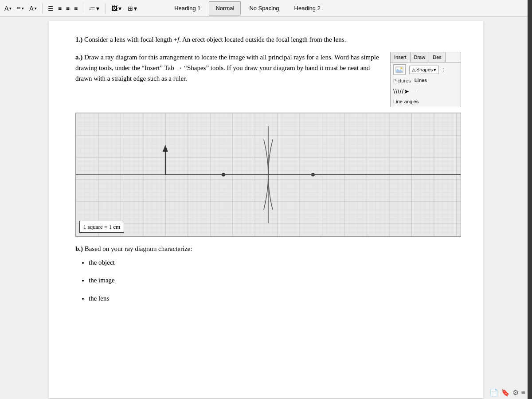 This screenshot has height=399, width=532. Describe the element at coordinates (401, 58) in the screenshot. I see `insert-tab-insert: Insert` at that location.